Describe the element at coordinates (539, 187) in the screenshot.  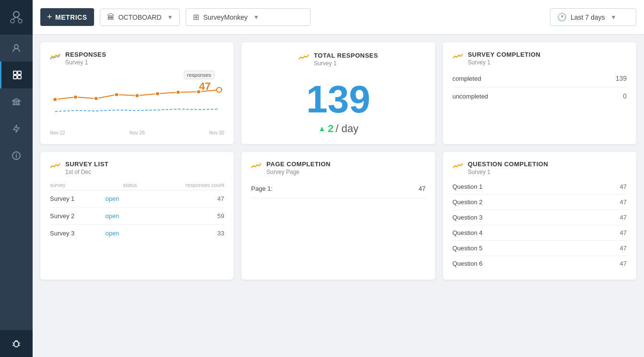
I see `question-row-1: Question 1 47` at that location.